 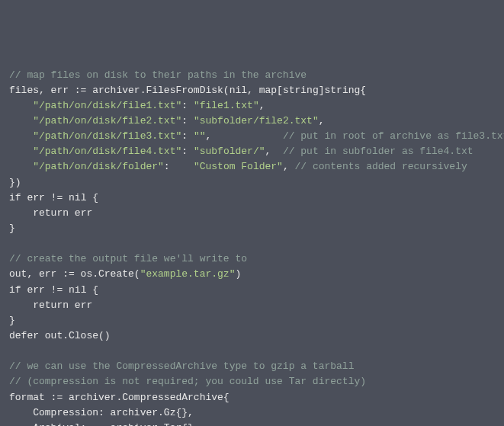 I want to click on code-token: "subfolder/", so click(x=230, y=151).